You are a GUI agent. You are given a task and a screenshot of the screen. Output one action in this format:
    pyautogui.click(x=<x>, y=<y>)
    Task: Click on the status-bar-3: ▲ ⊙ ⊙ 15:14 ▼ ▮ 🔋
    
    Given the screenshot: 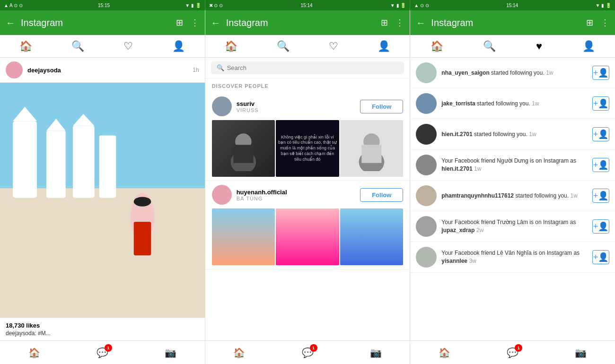 What is the action you would take?
    pyautogui.click(x=513, y=5)
    